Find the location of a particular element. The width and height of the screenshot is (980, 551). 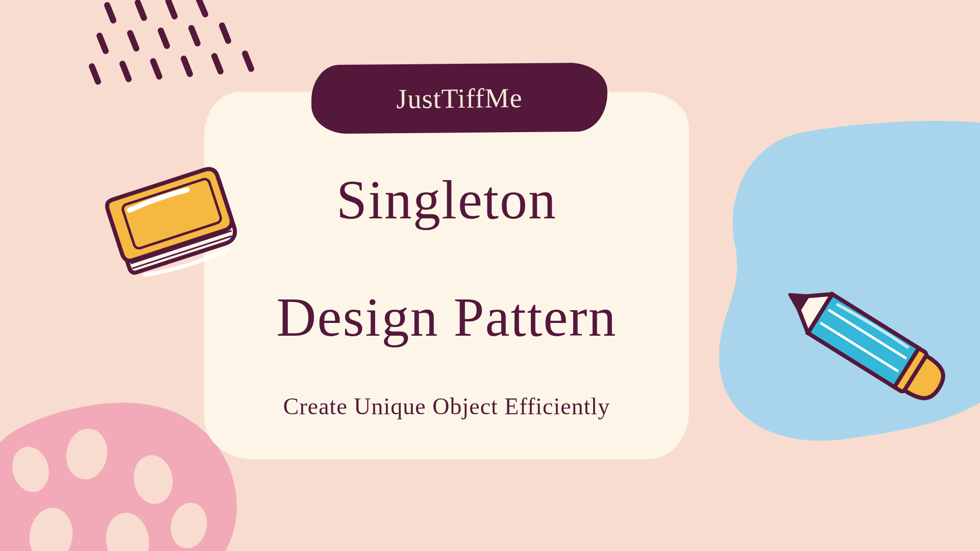

pencil-icon is located at coordinates (855, 344).